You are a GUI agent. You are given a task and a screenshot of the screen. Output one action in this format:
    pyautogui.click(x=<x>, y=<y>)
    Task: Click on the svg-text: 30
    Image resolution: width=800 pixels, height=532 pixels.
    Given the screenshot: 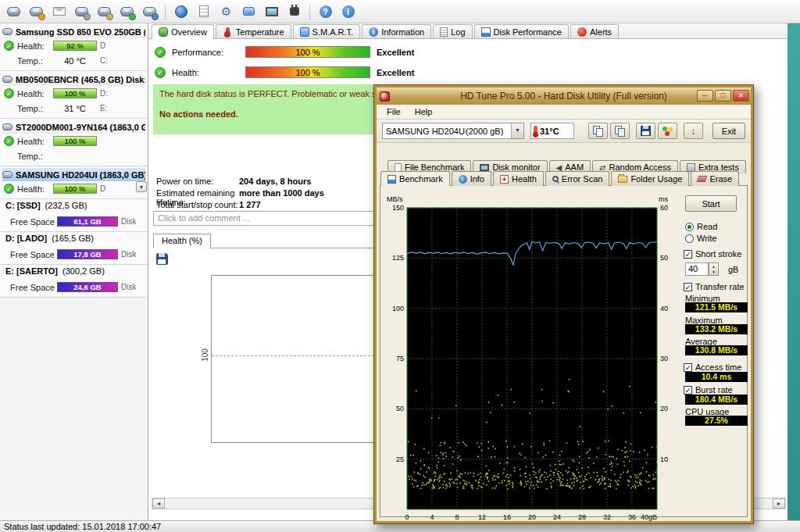 What is the action you would take?
    pyautogui.click(x=664, y=359)
    